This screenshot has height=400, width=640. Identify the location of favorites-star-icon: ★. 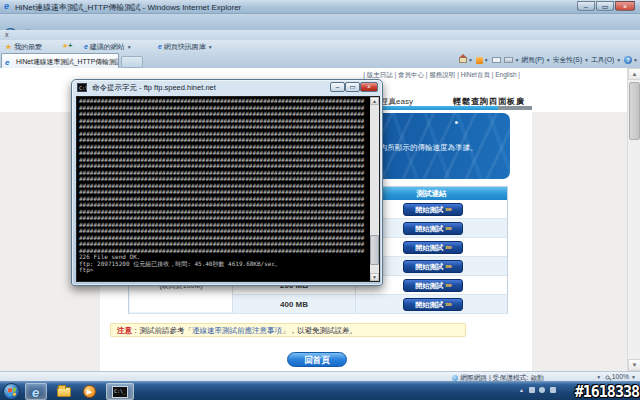
(8, 46).